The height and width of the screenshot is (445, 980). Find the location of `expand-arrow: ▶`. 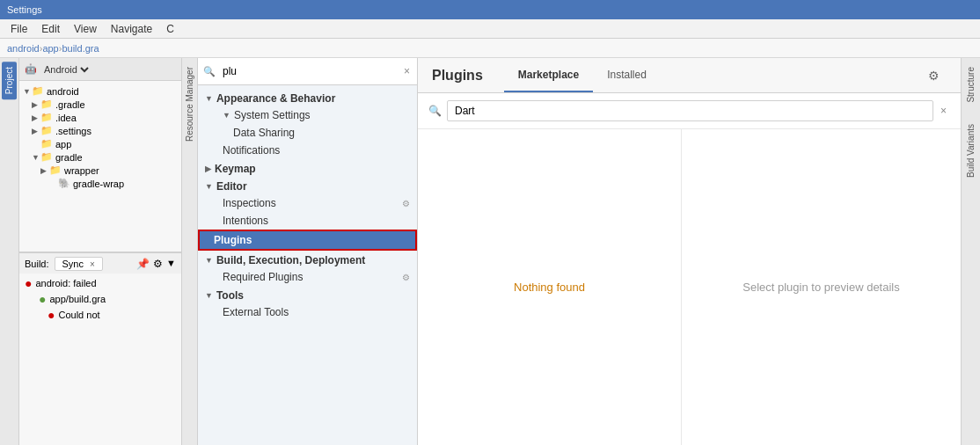

expand-arrow: ▶ is located at coordinates (208, 169).